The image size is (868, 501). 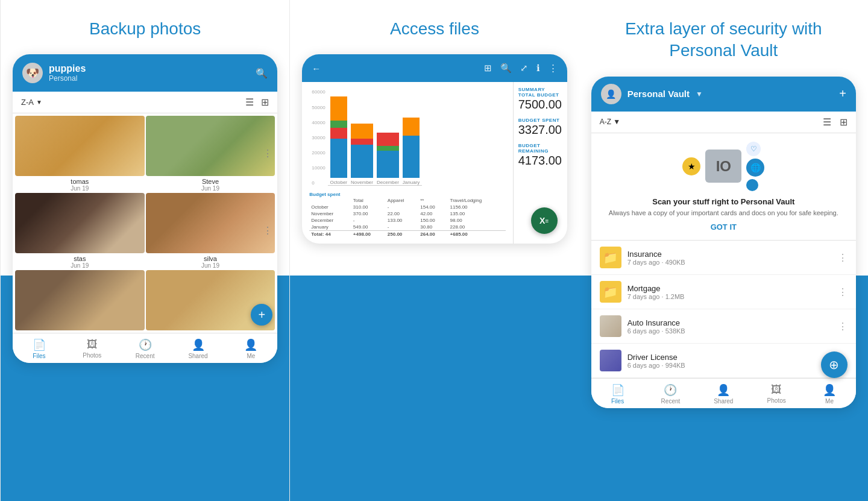 I want to click on more-icon-silva: ⋮, so click(x=268, y=231).